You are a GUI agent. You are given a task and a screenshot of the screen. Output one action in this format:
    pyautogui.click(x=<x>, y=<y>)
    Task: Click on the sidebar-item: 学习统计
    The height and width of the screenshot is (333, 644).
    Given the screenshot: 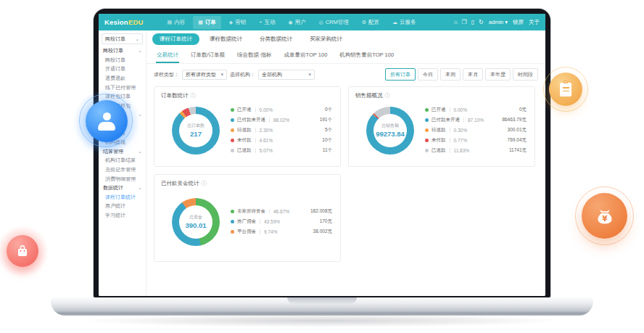 What is the action you would take?
    pyautogui.click(x=122, y=216)
    